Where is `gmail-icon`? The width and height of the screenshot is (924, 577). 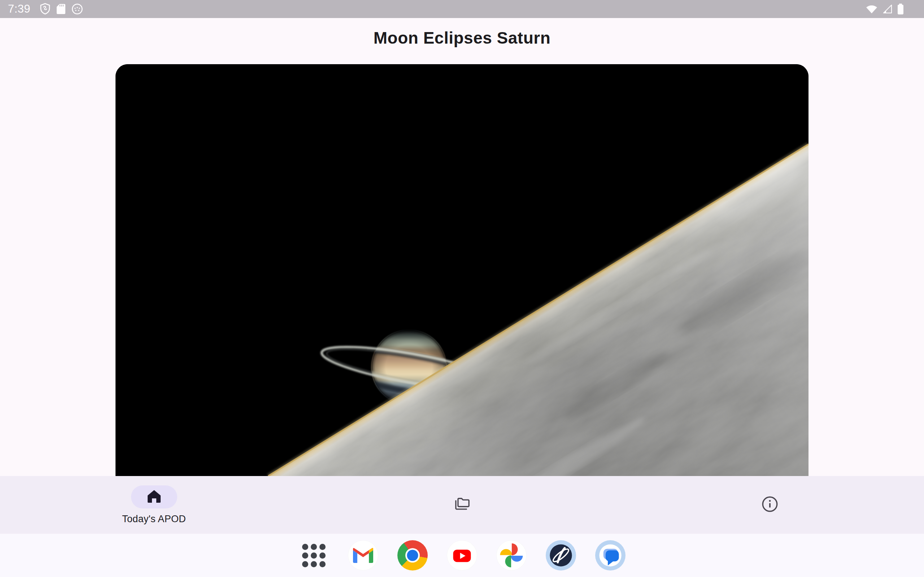
gmail-icon is located at coordinates (363, 556).